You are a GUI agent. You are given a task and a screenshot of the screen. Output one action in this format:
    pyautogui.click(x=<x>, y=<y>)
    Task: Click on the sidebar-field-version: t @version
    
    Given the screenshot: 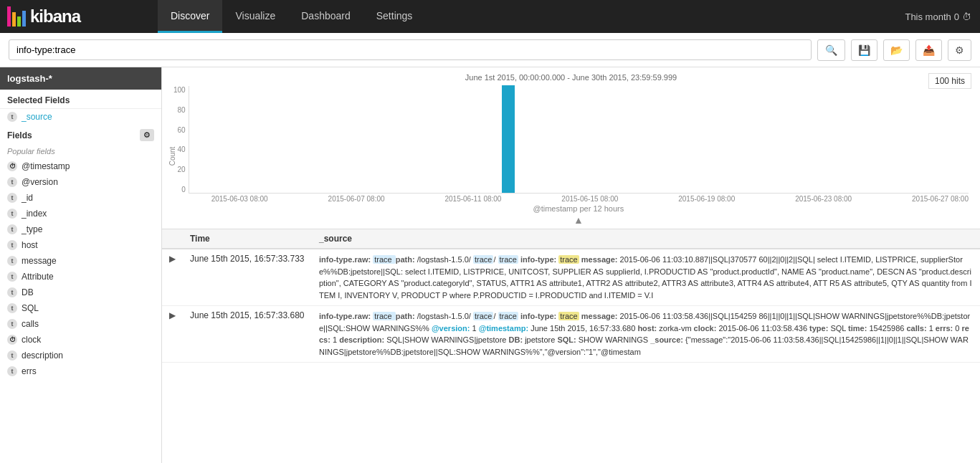 What is the action you would take?
    pyautogui.click(x=80, y=182)
    